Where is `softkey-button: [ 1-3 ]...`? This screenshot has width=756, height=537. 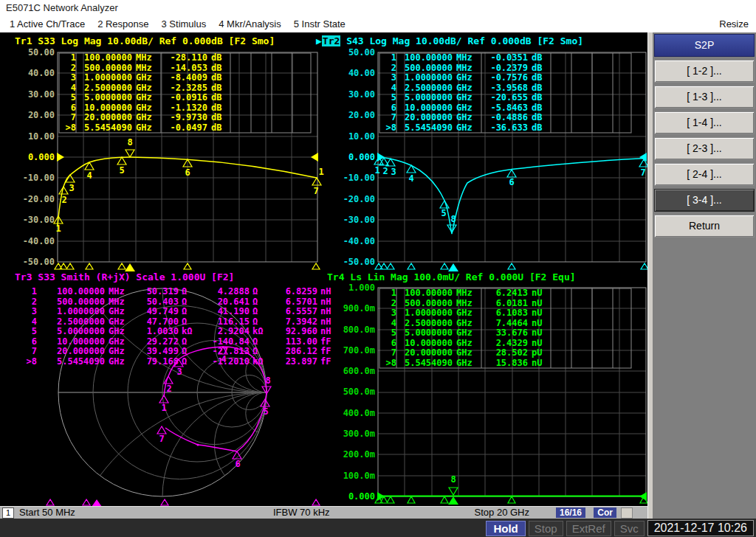
softkey-button: [ 1-3 ]... is located at coordinates (704, 97).